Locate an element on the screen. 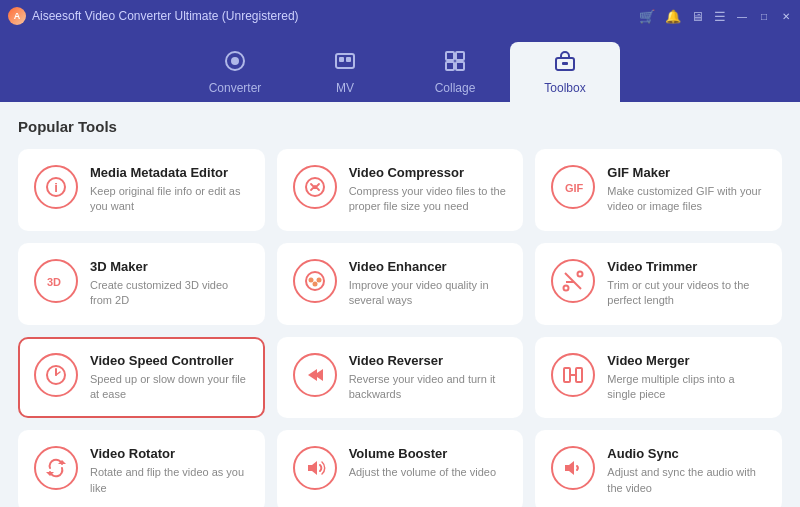 The height and width of the screenshot is (507, 800). video-rotator-info: Video RotatorRotate and flip the video a… is located at coordinates (170, 471).